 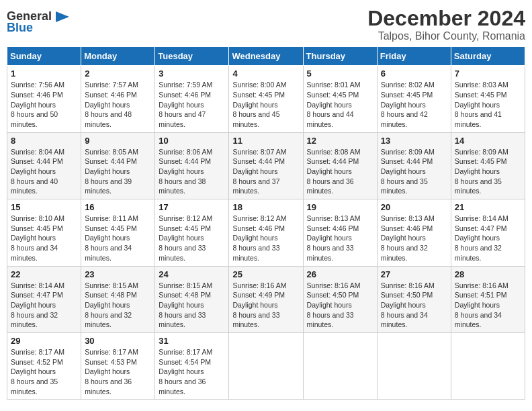 I want to click on day-number: 6, so click(x=414, y=74).